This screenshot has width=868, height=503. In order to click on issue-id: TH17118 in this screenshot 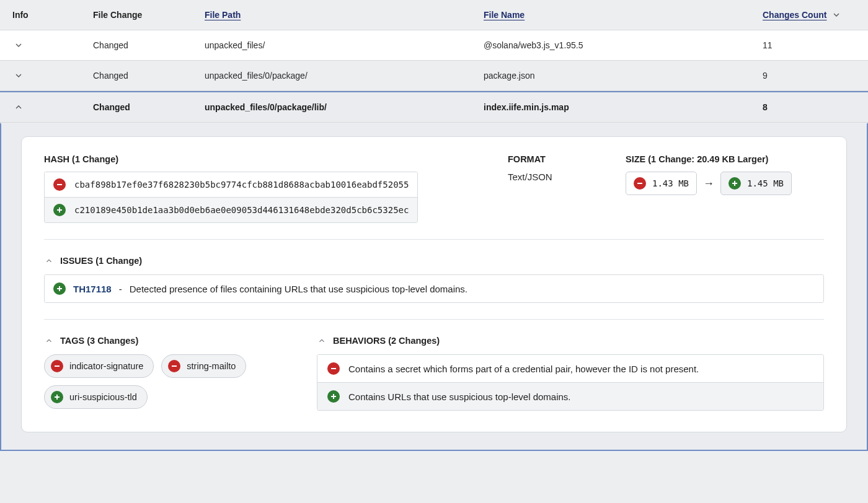, I will do `click(92, 289)`.